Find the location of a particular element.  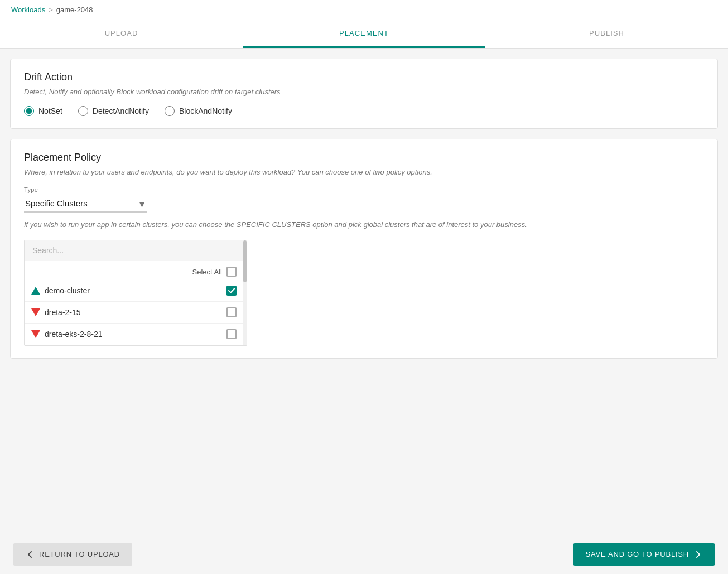

cluster-search-input is located at coordinates (134, 251).